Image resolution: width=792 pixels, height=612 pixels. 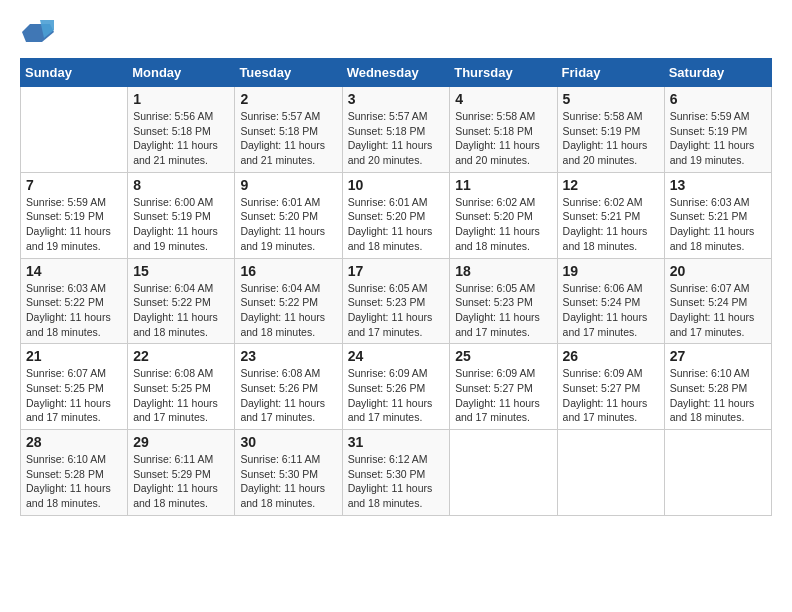 I want to click on week-row-3: 14Sunrise: 6:03 AM Sunset: 5:22 PM Dayli…, so click(x=396, y=301).